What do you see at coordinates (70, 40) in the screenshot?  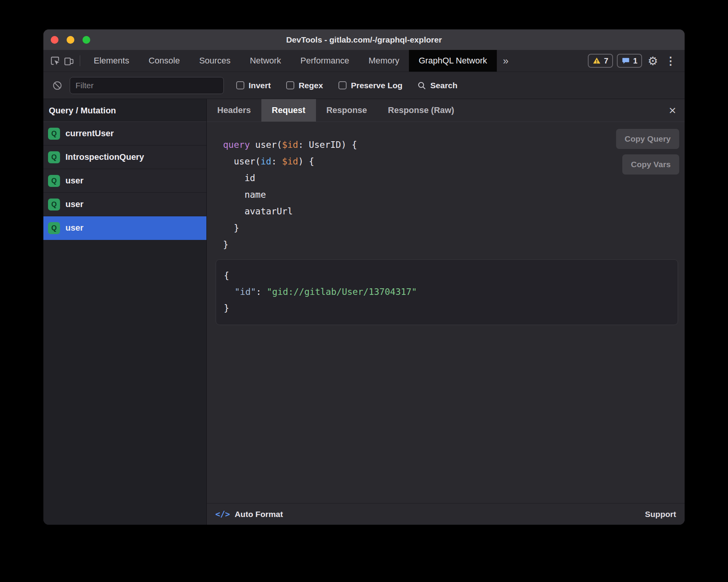 I see `minimize-window-button` at bounding box center [70, 40].